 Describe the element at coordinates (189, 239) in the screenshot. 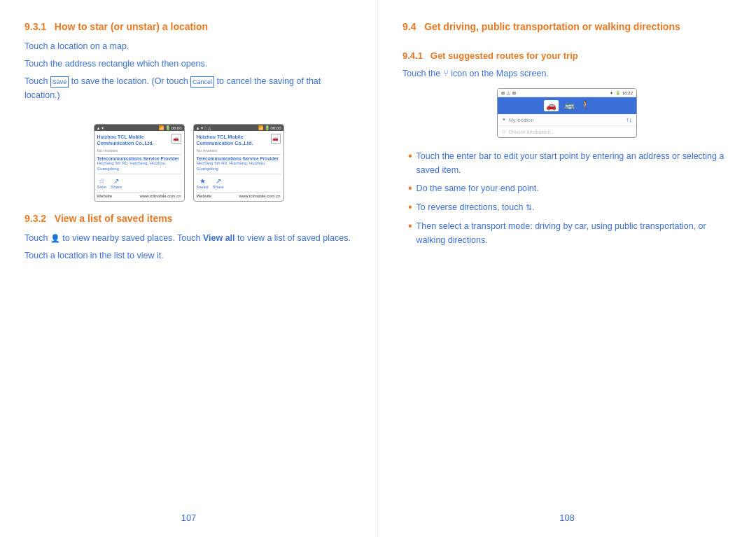

I see `section-932: 9.3.2 View a list of saved items Touch 👤…` at that location.